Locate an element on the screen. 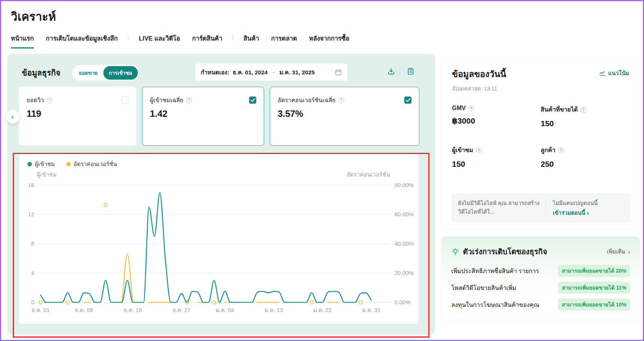  sales-traffic-toggle: ยอดขาย การเข้าชม is located at coordinates (106, 73).